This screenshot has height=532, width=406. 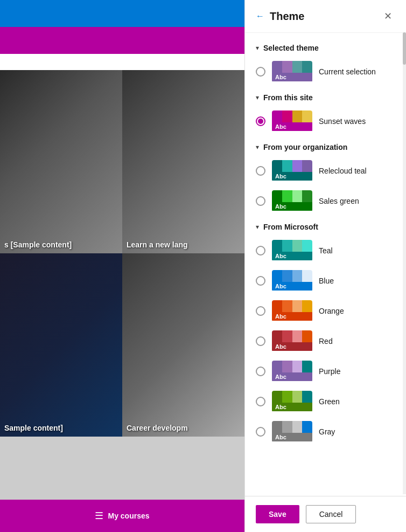 What do you see at coordinates (292, 127) in the screenshot?
I see `swatch-label-sunset: Abc` at bounding box center [292, 127].